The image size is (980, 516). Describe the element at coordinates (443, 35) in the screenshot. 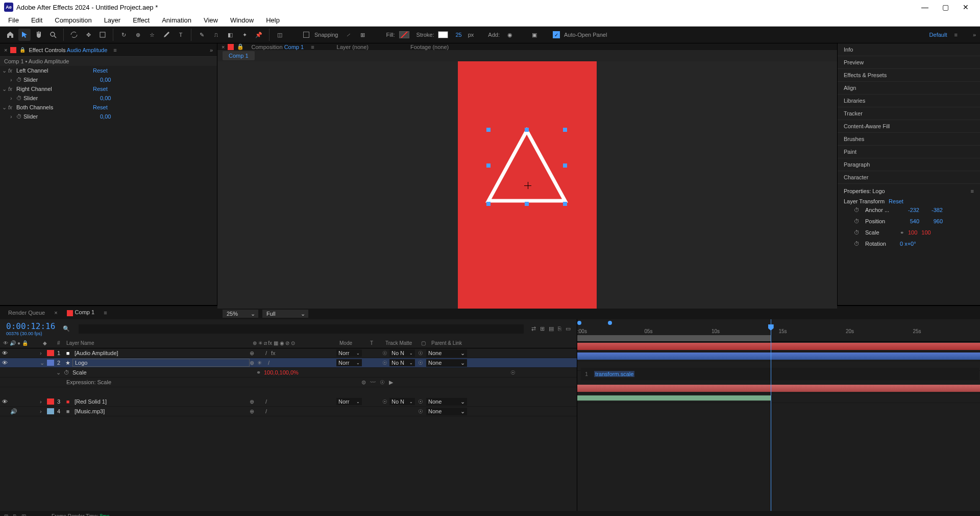

I see `stroke-swatch` at that location.